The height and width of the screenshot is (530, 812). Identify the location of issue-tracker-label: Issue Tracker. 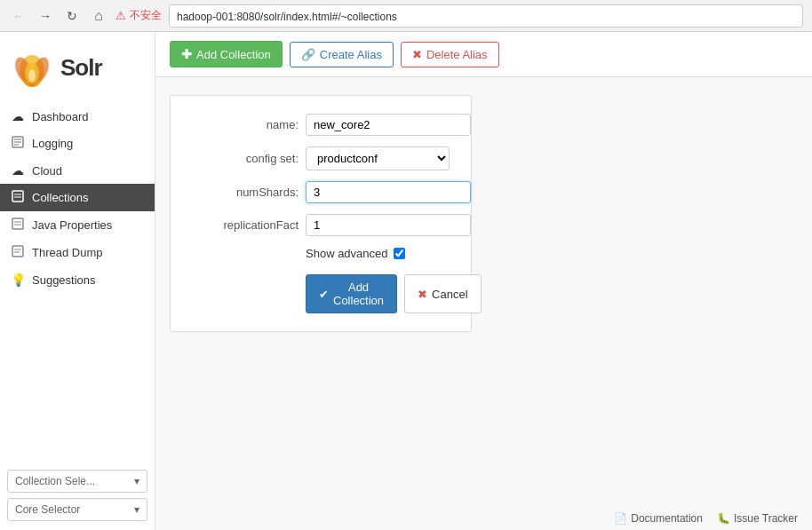
(766, 518).